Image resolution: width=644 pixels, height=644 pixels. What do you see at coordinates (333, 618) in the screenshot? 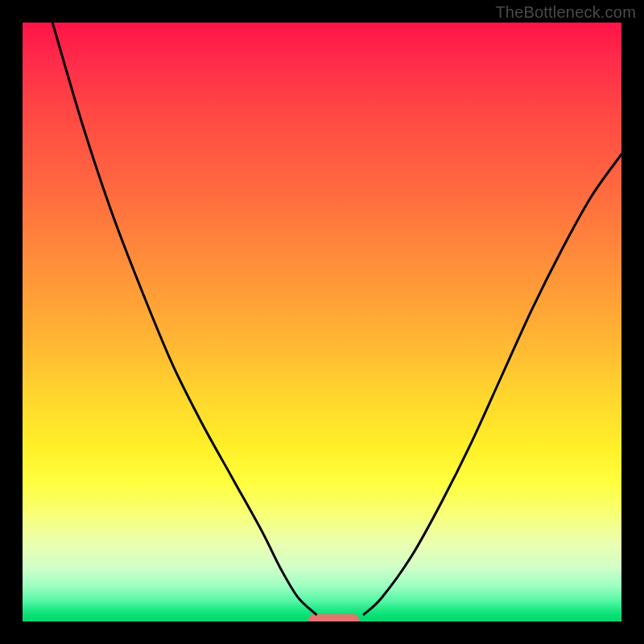
I see `optimum-marker` at bounding box center [333, 618].